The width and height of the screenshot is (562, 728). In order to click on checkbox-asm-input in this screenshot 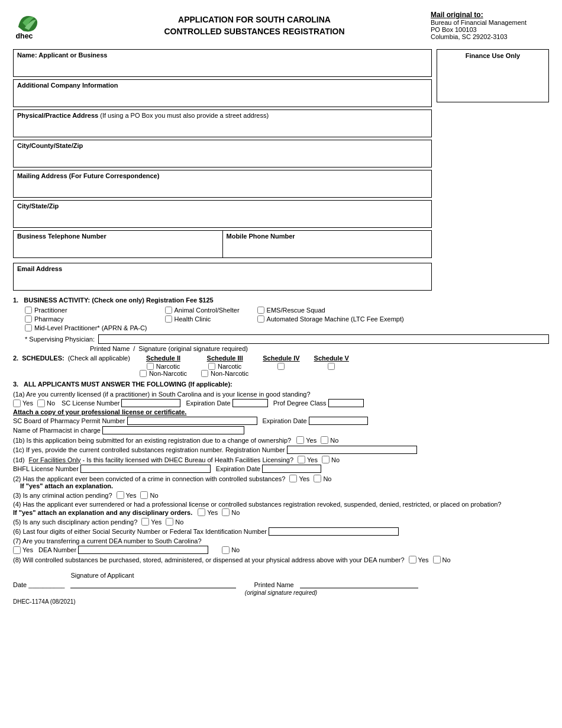, I will do `click(261, 319)`.